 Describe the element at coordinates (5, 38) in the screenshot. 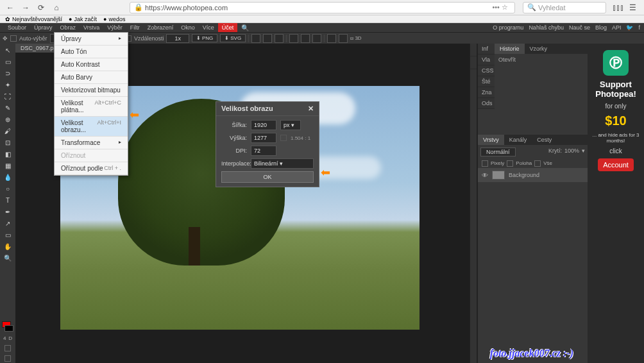

I see `move-tool-icon: ✥` at that location.